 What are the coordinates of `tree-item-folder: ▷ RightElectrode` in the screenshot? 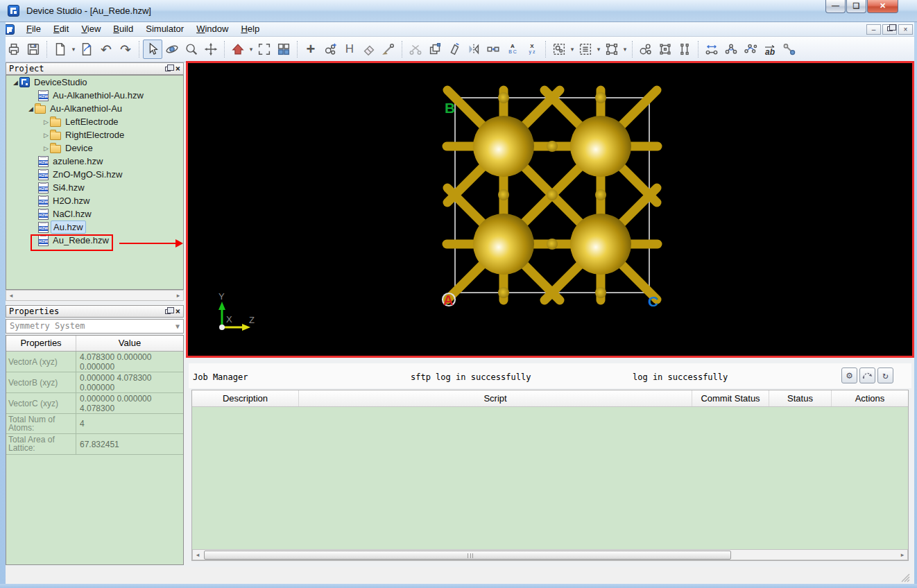 It's located at (94, 135).